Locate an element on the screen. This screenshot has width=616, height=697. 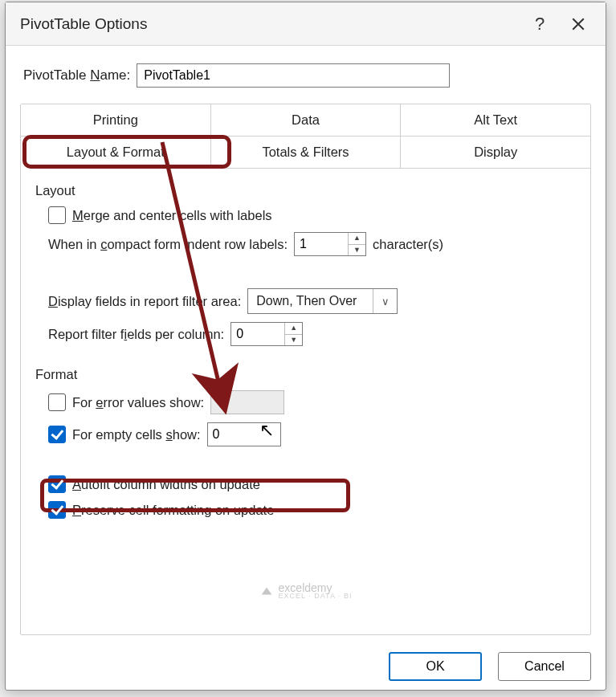
merge-cells-row: Merge and center cells with labels is located at coordinates (313, 215).